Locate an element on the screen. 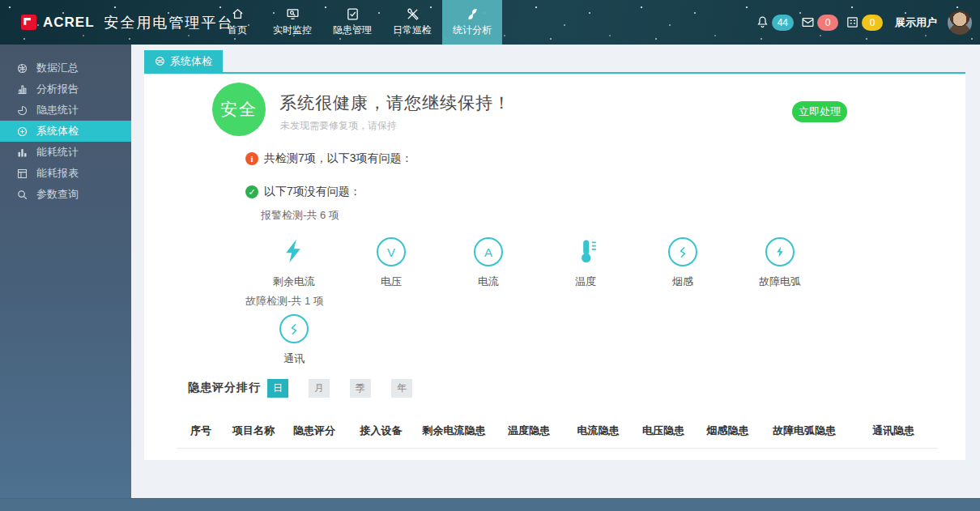  acrel-logo-icon is located at coordinates (29, 23).